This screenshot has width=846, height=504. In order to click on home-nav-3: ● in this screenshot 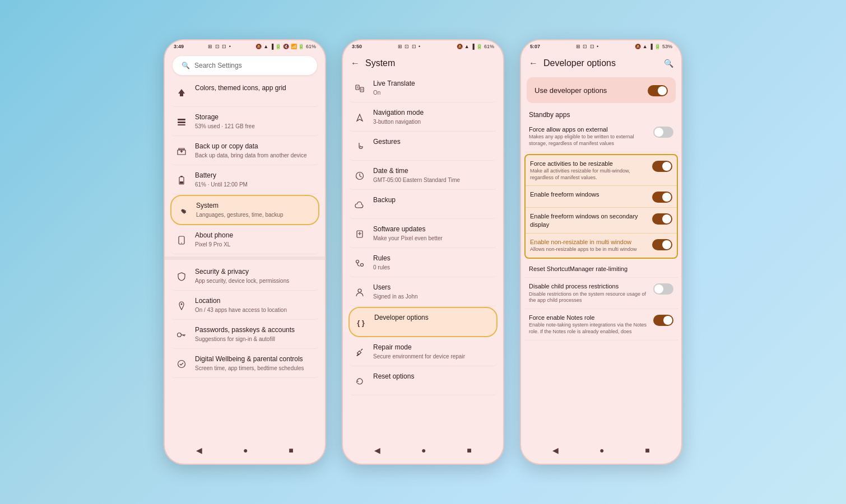, I will do `click(602, 450)`.